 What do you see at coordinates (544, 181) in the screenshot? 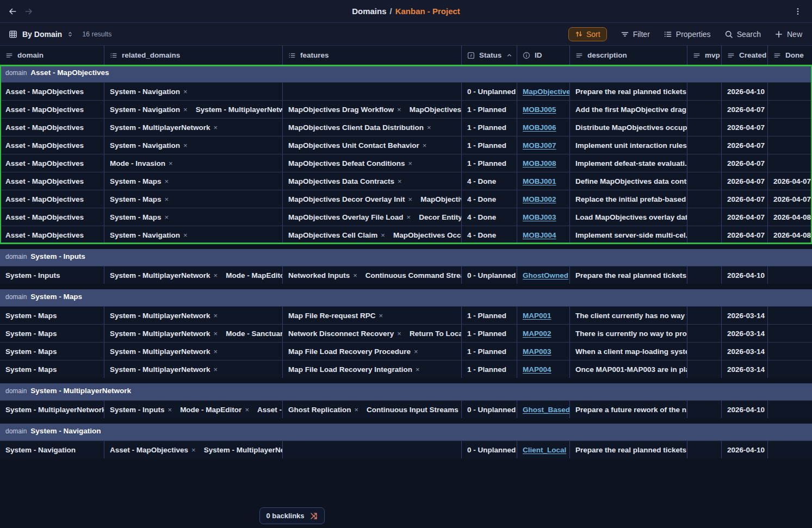
I see `cell-id: MOBJ001` at bounding box center [544, 181].